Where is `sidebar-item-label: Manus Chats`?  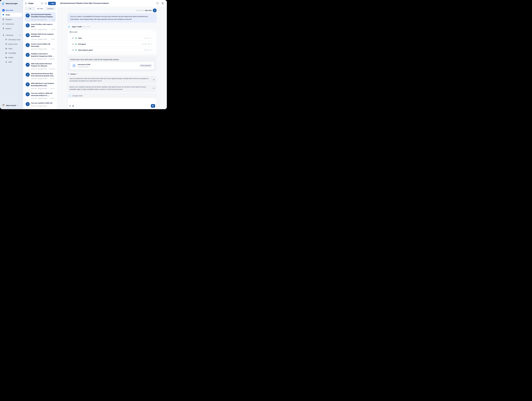
sidebar-item-label: Manus Chats is located at coordinates (13, 44).